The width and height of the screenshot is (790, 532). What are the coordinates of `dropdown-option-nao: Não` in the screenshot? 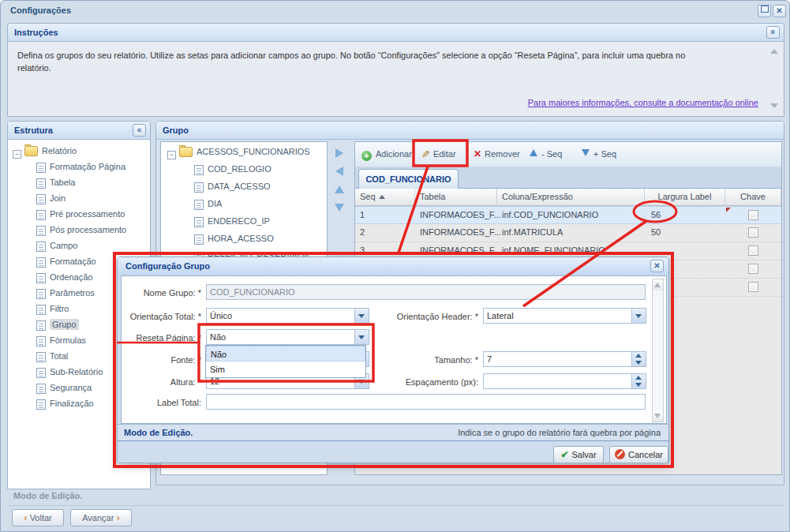 It's located at (286, 354).